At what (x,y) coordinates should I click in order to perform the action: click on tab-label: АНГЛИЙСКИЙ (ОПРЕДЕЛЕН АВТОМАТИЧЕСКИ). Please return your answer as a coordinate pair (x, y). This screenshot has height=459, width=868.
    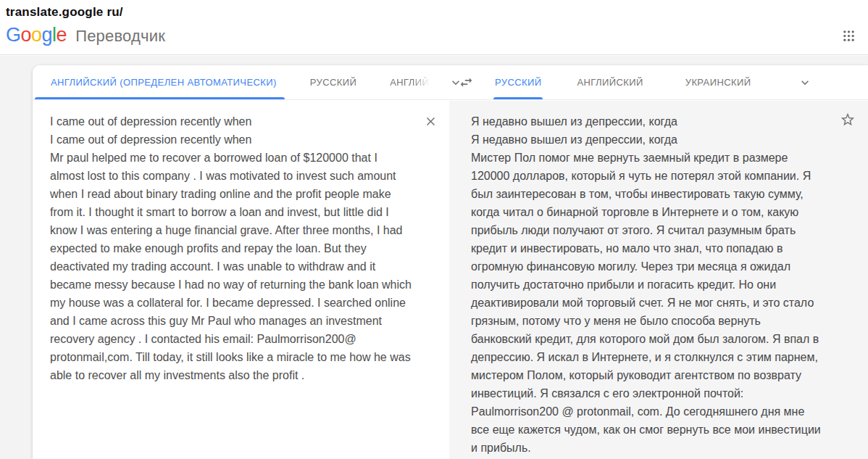
    Looking at the image, I should click on (164, 83).